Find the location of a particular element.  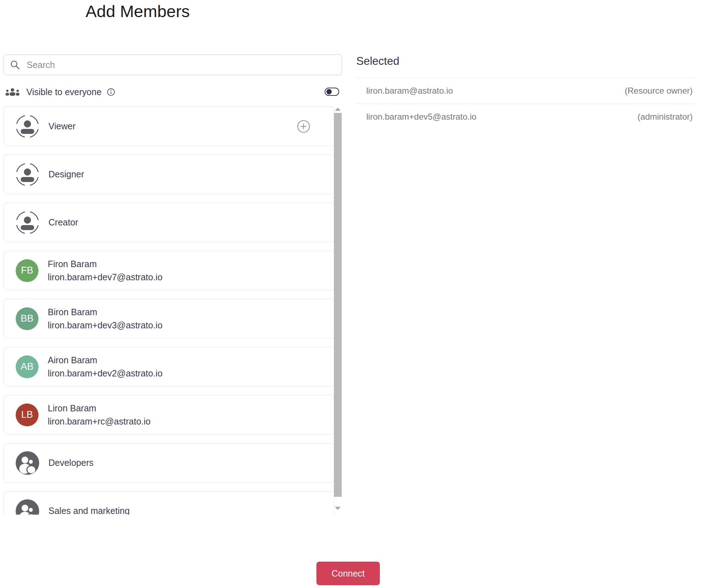

member-card-developers: Developers is located at coordinates (169, 463).